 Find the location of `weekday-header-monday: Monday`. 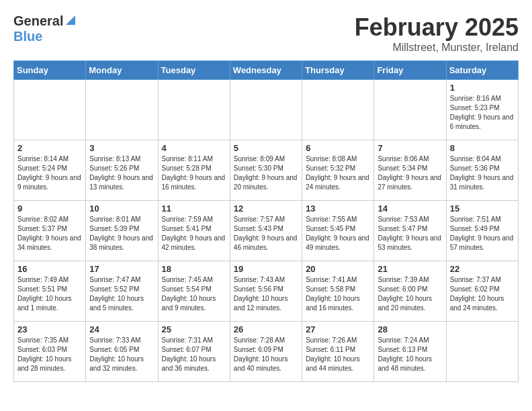

weekday-header-monday: Monday is located at coordinates (122, 71).